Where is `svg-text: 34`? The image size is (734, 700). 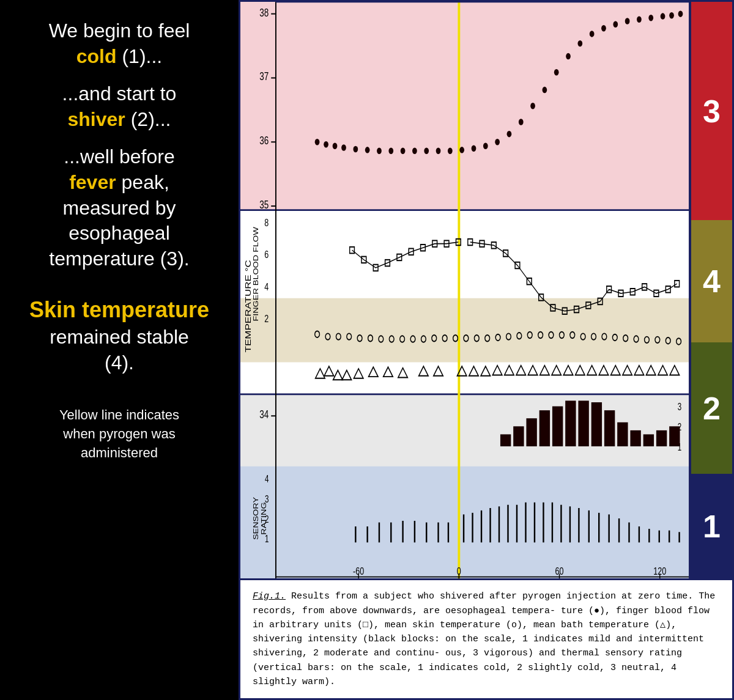 svg-text: 34 is located at coordinates (264, 414).